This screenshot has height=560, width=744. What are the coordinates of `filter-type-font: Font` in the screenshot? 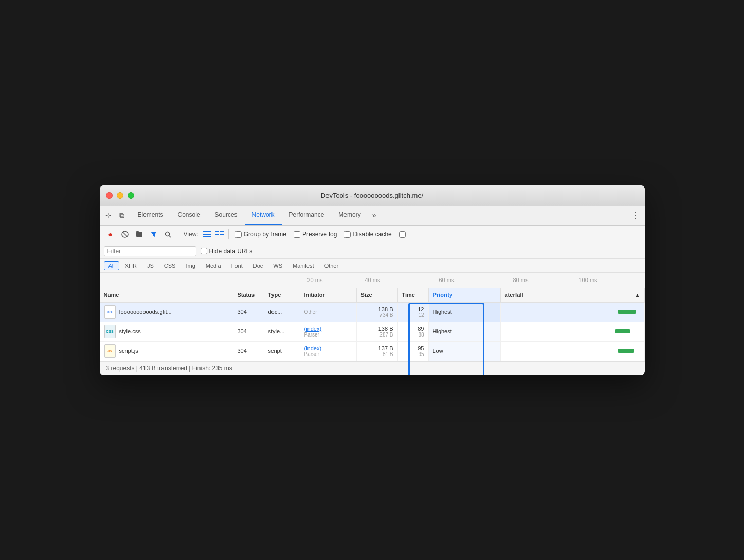 It's located at (237, 266).